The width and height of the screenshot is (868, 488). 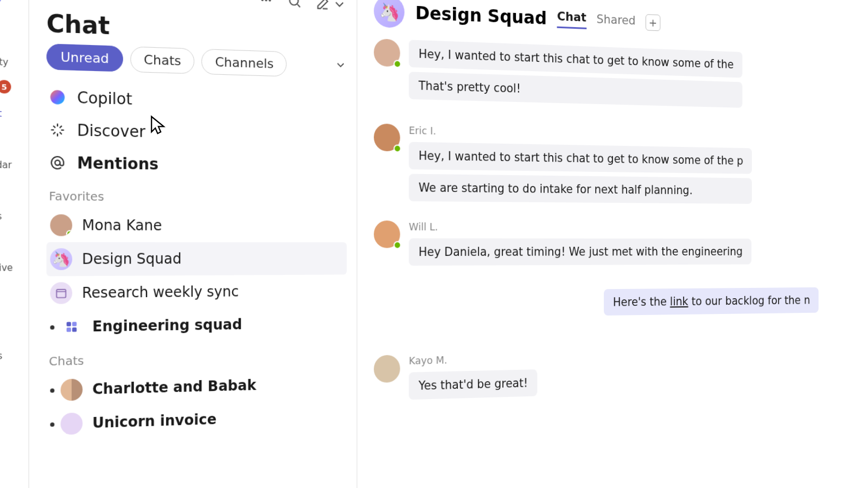 I want to click on message-sender: Kayo M., so click(x=473, y=359).